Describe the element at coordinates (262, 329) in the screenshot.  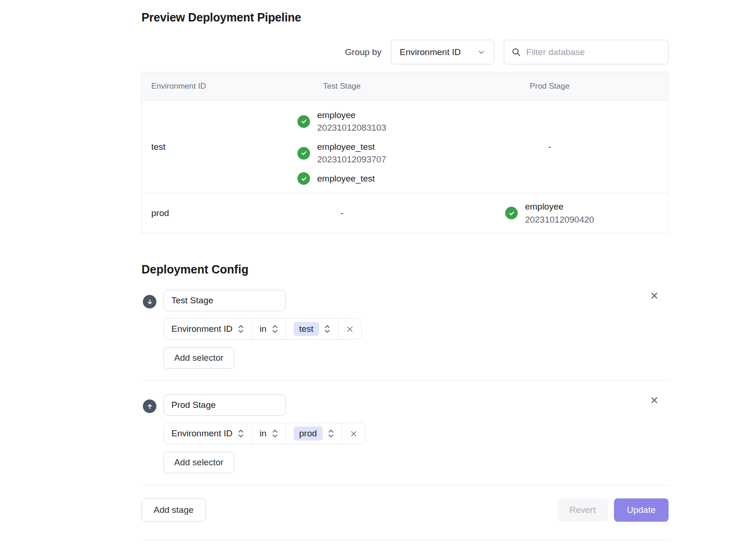
I see `selector-row: Environment ID in test` at that location.